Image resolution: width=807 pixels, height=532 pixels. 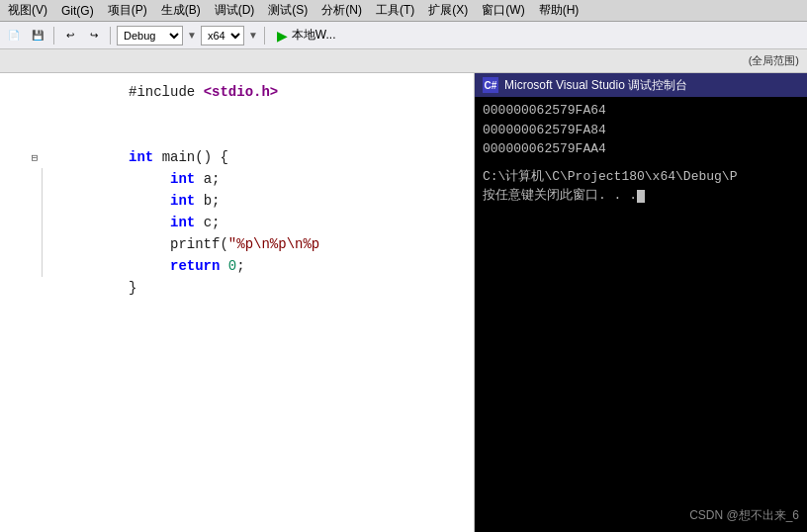 I want to click on console-cursor, so click(x=641, y=196).